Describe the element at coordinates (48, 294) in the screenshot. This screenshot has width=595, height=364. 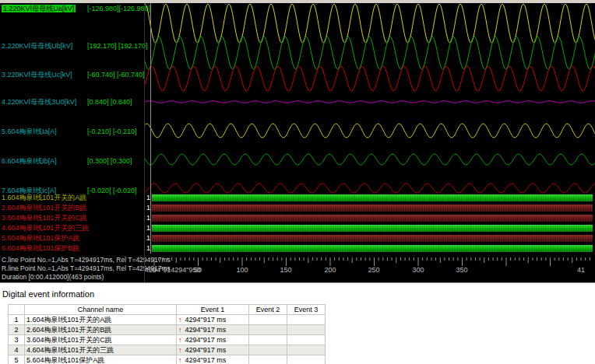
I see `event-panel-title: Digital event information` at that location.